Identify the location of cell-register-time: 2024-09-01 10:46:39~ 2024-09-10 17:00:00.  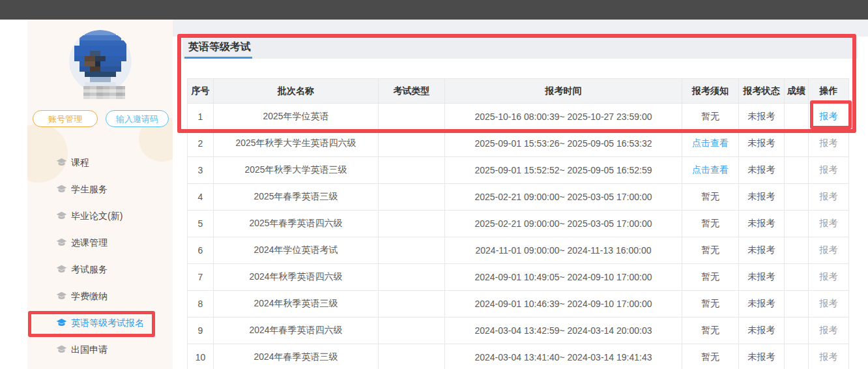
(564, 304).